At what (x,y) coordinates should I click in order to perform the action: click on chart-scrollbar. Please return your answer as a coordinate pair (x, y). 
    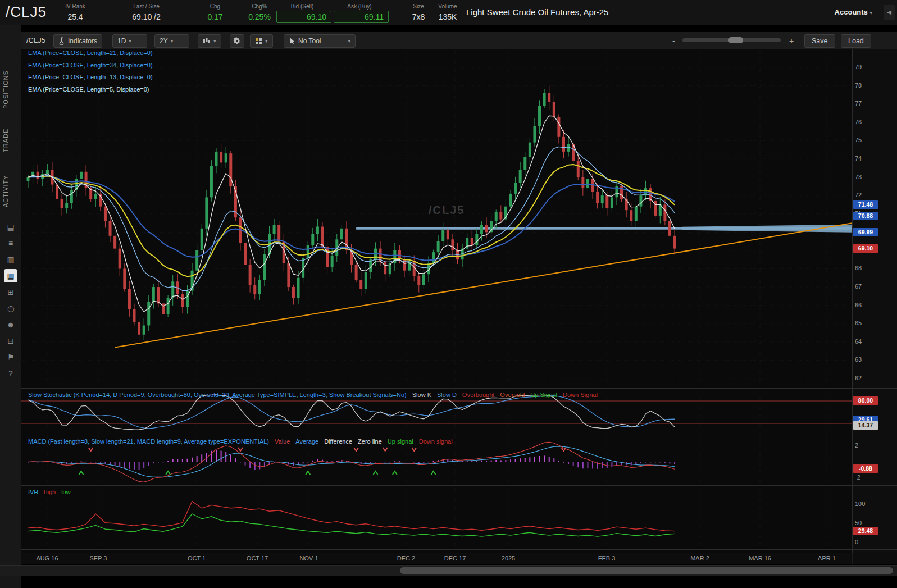
    Looking at the image, I should click on (448, 571).